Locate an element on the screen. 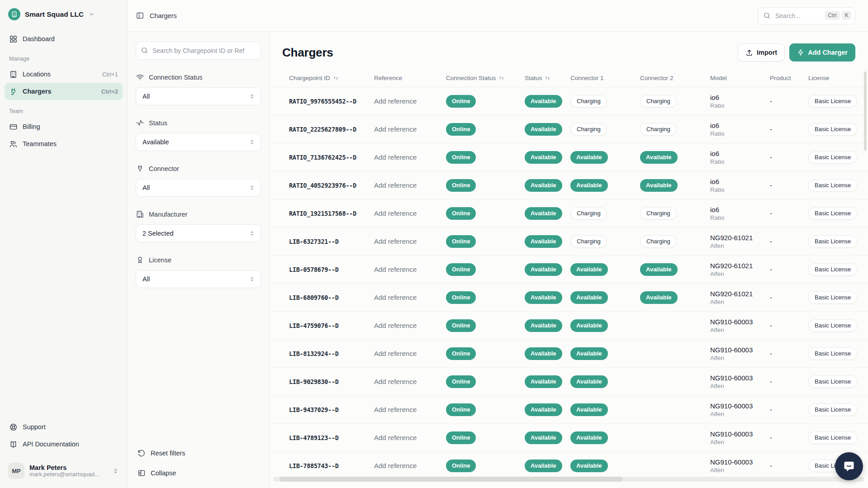 The image size is (868, 488). manufacturer-select: 2 Selected is located at coordinates (198, 233).